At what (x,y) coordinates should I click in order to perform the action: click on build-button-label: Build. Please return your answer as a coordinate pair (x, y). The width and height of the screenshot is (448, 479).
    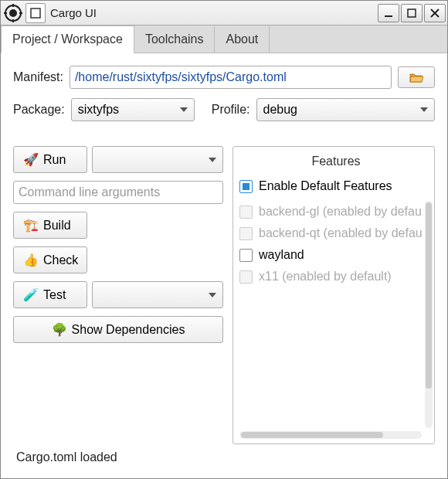
    Looking at the image, I should click on (57, 226).